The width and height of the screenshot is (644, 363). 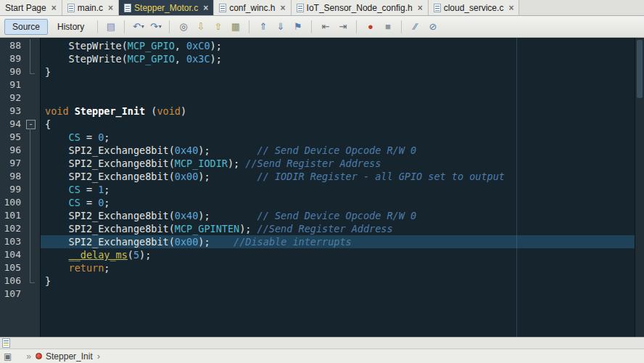 What do you see at coordinates (155, 26) in the screenshot?
I see `forward-icon: ↷▾` at bounding box center [155, 26].